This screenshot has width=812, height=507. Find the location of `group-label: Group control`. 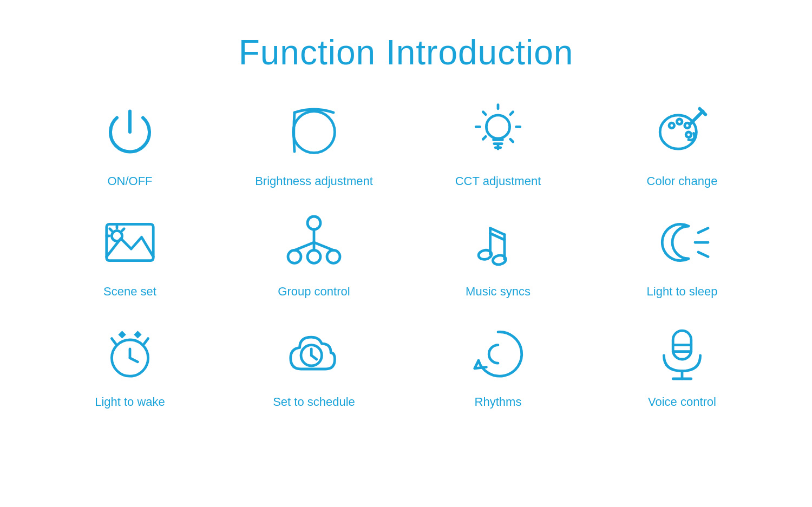

group-label: Group control is located at coordinates (314, 292).